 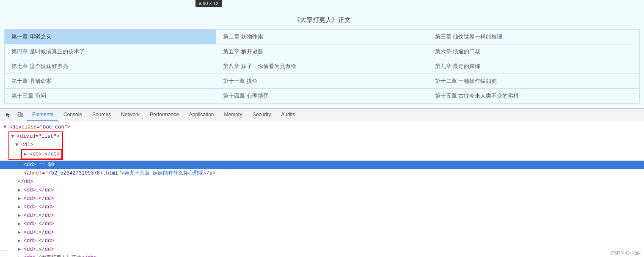 What do you see at coordinates (209, 3) in the screenshot?
I see `tooltip-text: a 90 × 12` at bounding box center [209, 3].